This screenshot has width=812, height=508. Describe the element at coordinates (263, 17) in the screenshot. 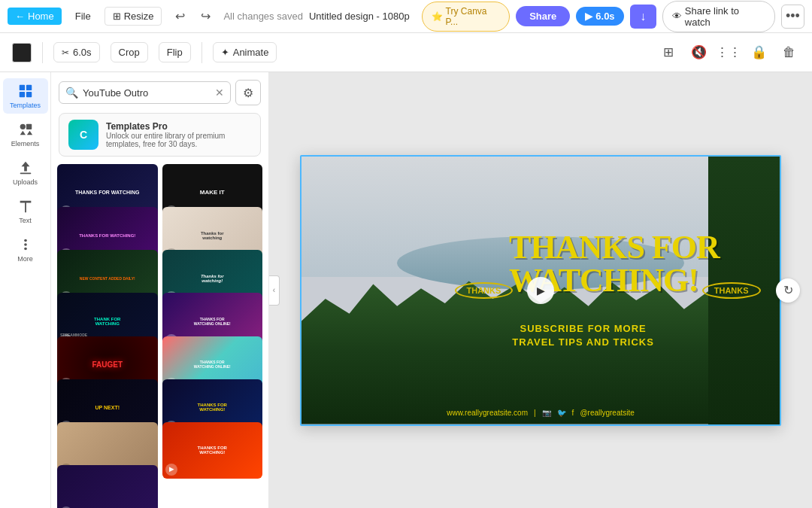

I see `saved-status: All changes saved` at that location.